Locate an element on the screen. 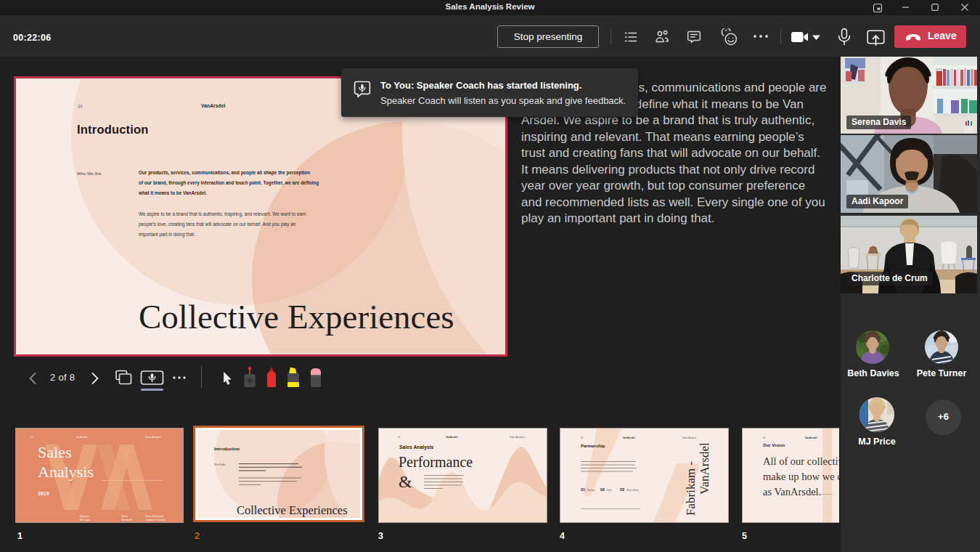 The image size is (980, 552). svg-text: Market Share is located at coordinates (633, 490).